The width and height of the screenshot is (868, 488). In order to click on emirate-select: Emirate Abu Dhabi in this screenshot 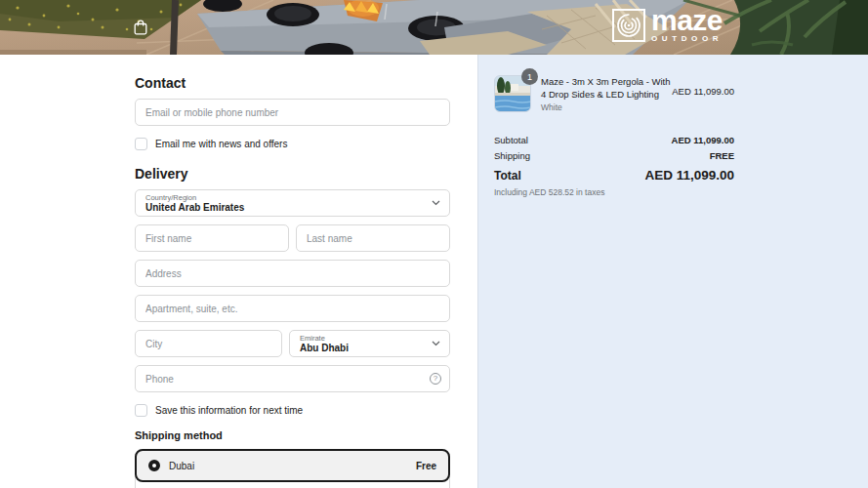, I will do `click(369, 344)`.